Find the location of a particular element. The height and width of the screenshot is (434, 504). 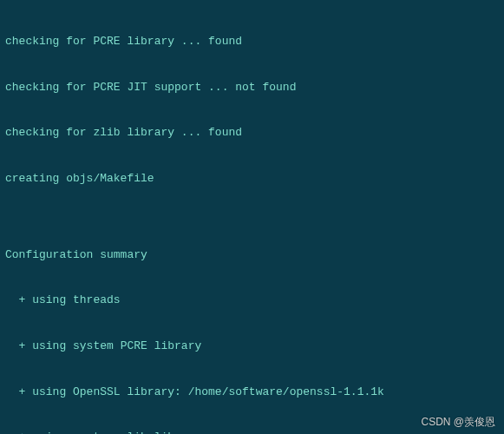

output-line: checking for PCRE library ... found is located at coordinates (252, 42).